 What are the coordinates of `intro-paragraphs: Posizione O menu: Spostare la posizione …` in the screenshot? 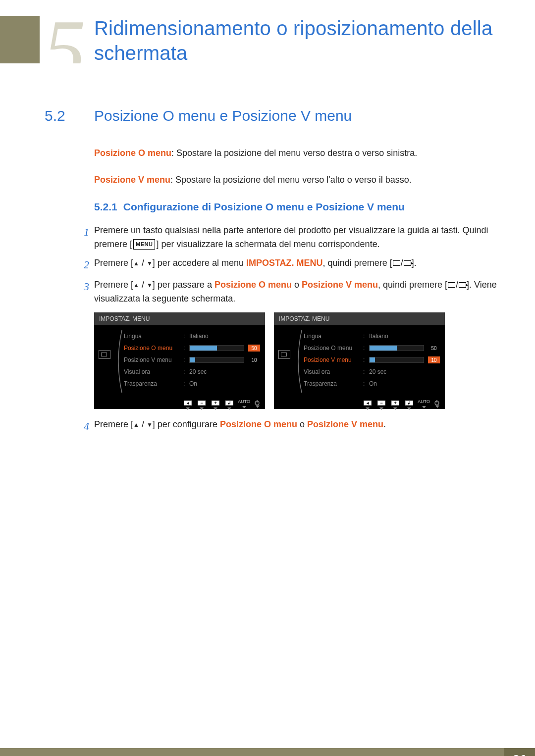 It's located at (295, 167).